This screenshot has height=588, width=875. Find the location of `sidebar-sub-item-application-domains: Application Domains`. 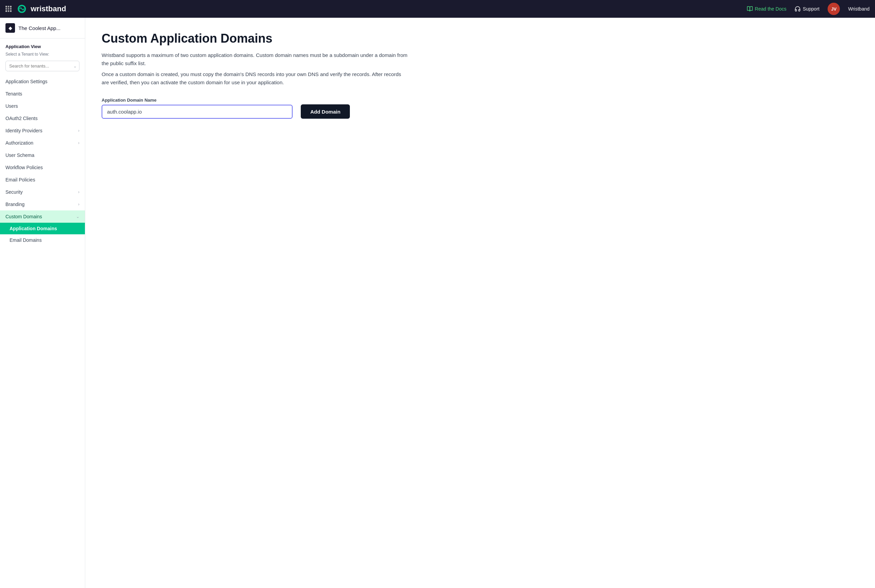

sidebar-sub-item-application-domains: Application Domains is located at coordinates (42, 229).